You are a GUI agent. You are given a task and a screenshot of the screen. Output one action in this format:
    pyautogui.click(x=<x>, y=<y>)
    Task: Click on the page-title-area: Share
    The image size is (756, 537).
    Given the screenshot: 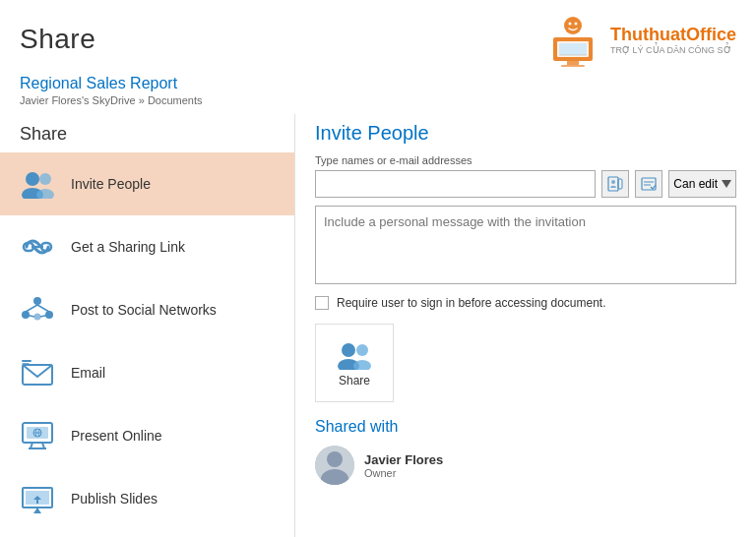 What is the action you would take?
    pyautogui.click(x=57, y=39)
    